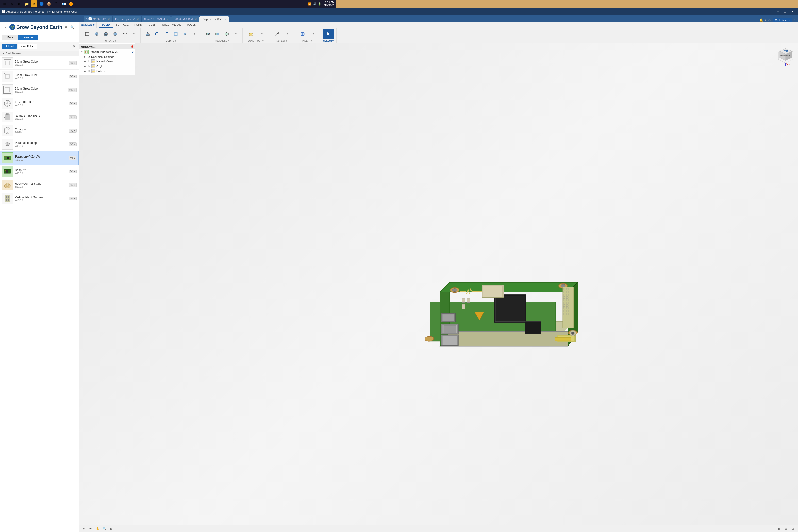 The image size is (798, 532). I want to click on app4-icon: 🟠, so click(71, 4).